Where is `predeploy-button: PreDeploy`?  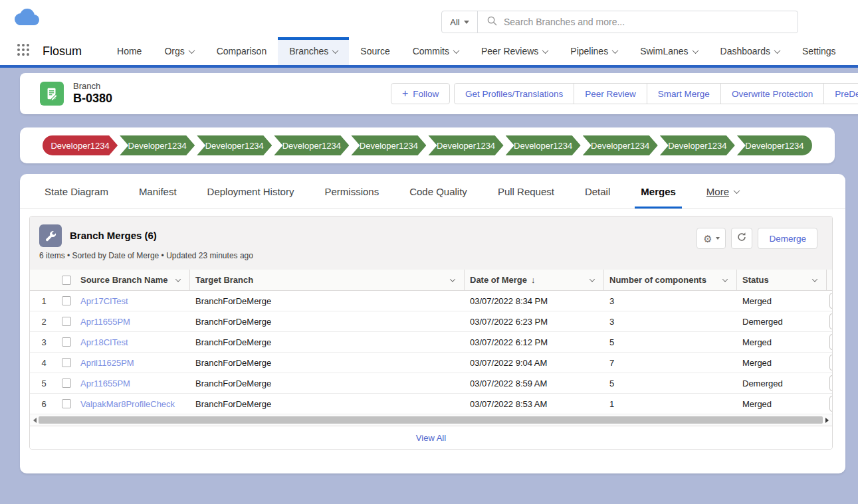 predeploy-button: PreDeploy is located at coordinates (841, 94).